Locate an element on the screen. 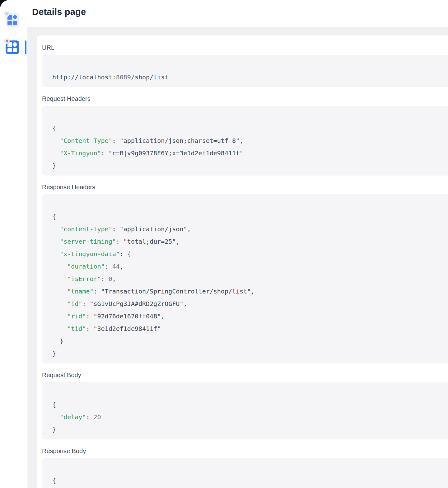 The height and width of the screenshot is (488, 448). code-box-request-body: { "delay": 20 } is located at coordinates (245, 411).